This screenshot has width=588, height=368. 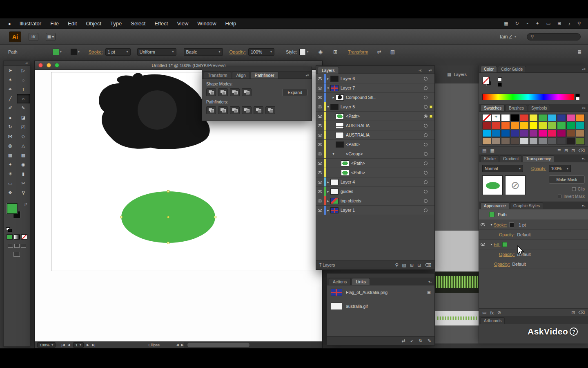 I want to click on layer-name: Layer 5, so click(x=348, y=107).